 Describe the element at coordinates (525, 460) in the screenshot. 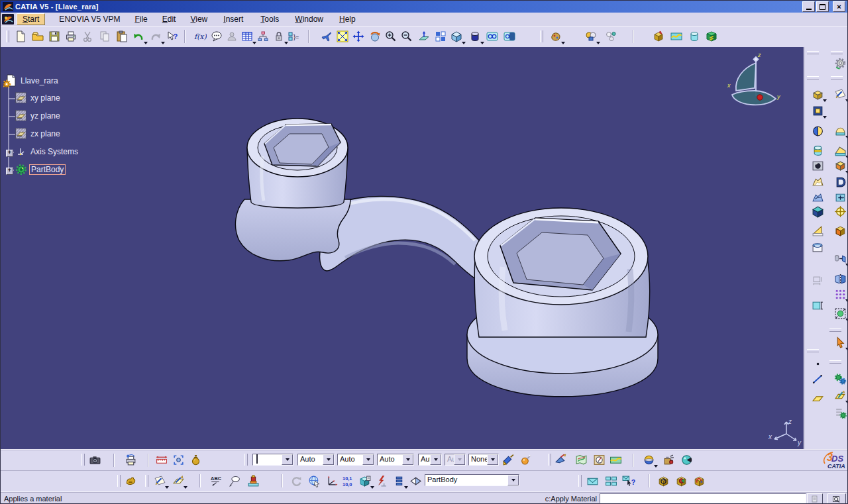

I see `copy-wizard-button` at that location.